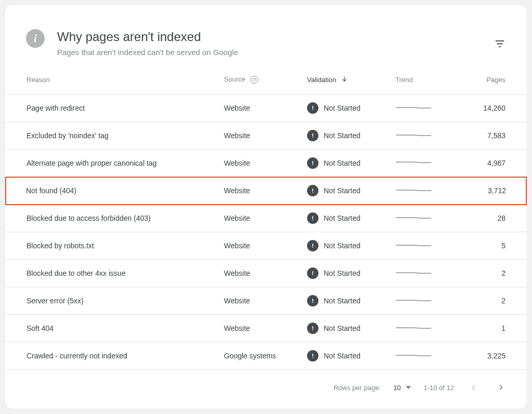 This screenshot has height=414, width=532. Describe the element at coordinates (266, 218) in the screenshot. I see `table-row: Blocked due to access forbidden (403)Web…` at that location.